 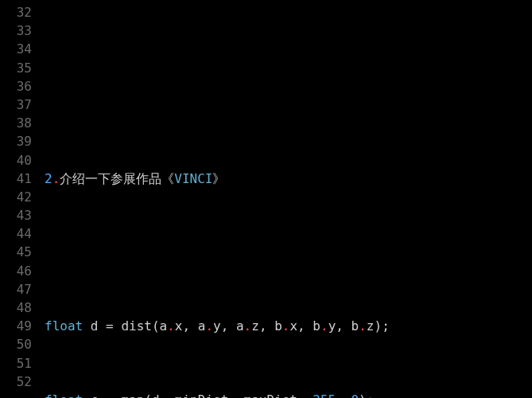 I want to click on code-line: float d = dist(a.x, a.y, a.z, b.x, b.y, …, so click(x=229, y=326).